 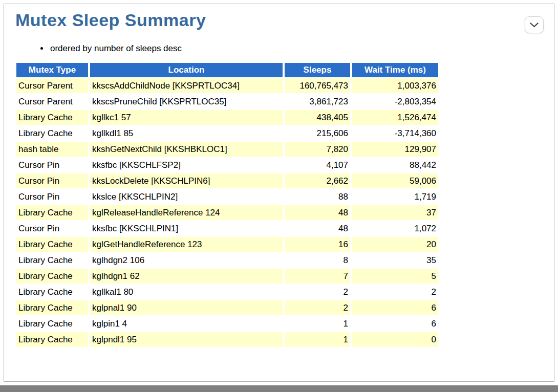 What do you see at coordinates (395, 260) in the screenshot?
I see `cell-wait-time-ms: 35` at bounding box center [395, 260].